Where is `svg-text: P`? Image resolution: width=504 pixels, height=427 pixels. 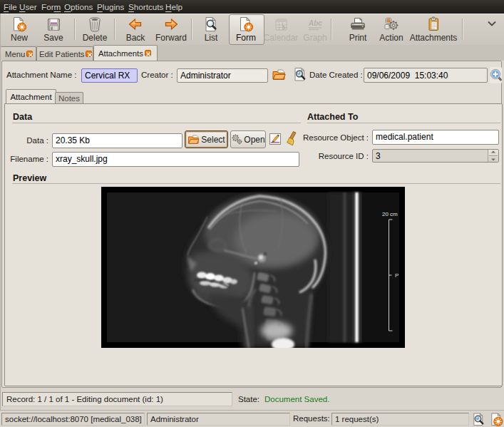
svg-text: P is located at coordinates (396, 275).